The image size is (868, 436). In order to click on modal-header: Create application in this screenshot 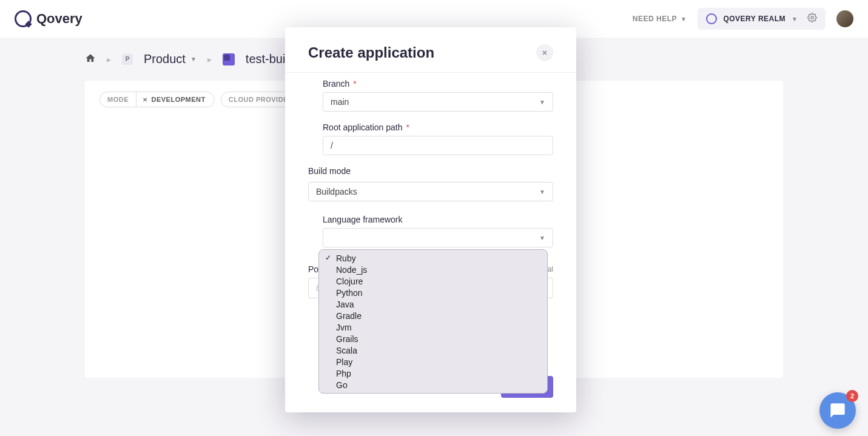, I will do `click(431, 50)`.